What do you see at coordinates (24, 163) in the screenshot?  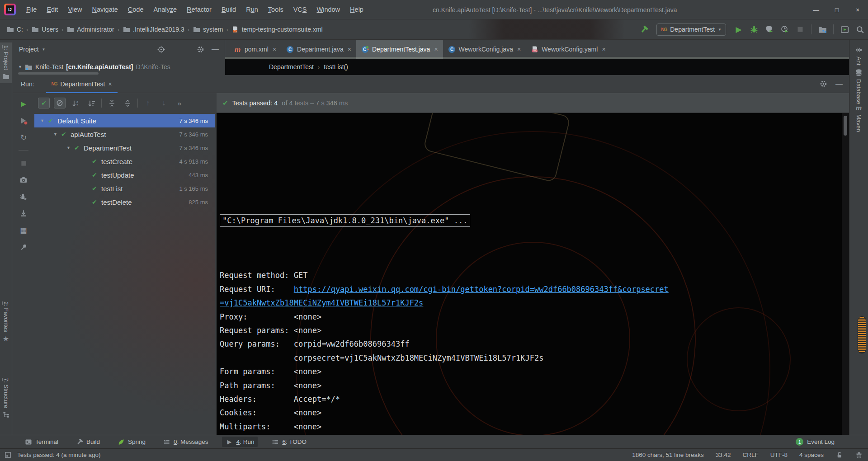 I see `stop-button` at bounding box center [24, 163].